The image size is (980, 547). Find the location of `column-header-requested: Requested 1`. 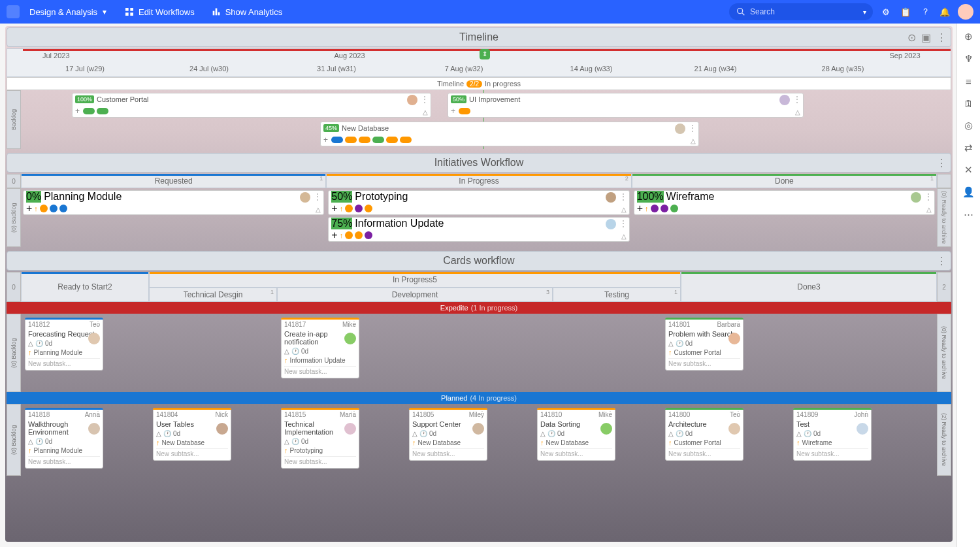

column-header-requested: Requested 1 is located at coordinates (174, 181).